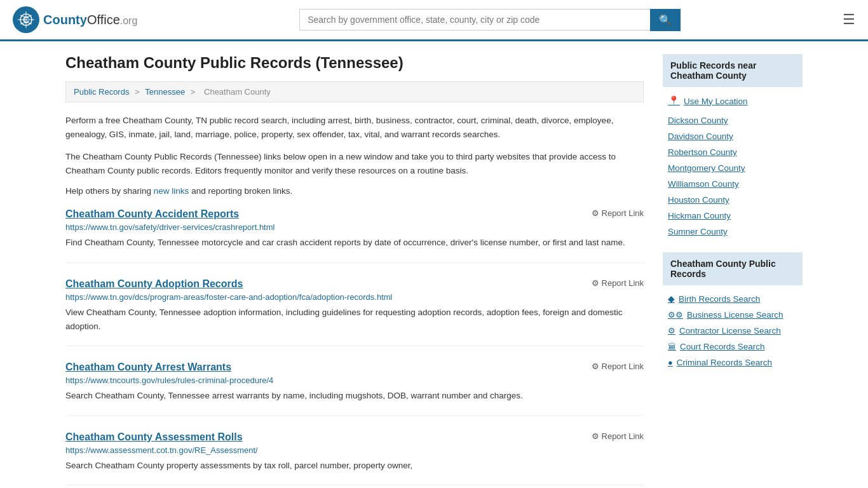  I want to click on record-header: Cheatham County Arrest Warrants ⚙ Report…, so click(355, 367).